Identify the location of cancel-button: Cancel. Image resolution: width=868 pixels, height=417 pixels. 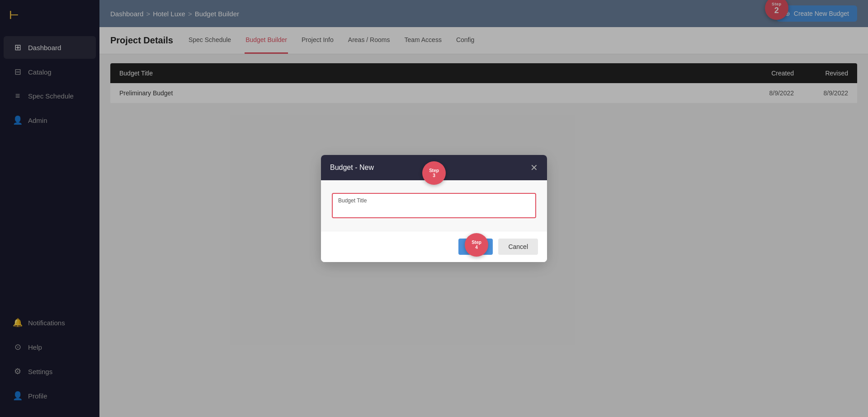
(518, 247).